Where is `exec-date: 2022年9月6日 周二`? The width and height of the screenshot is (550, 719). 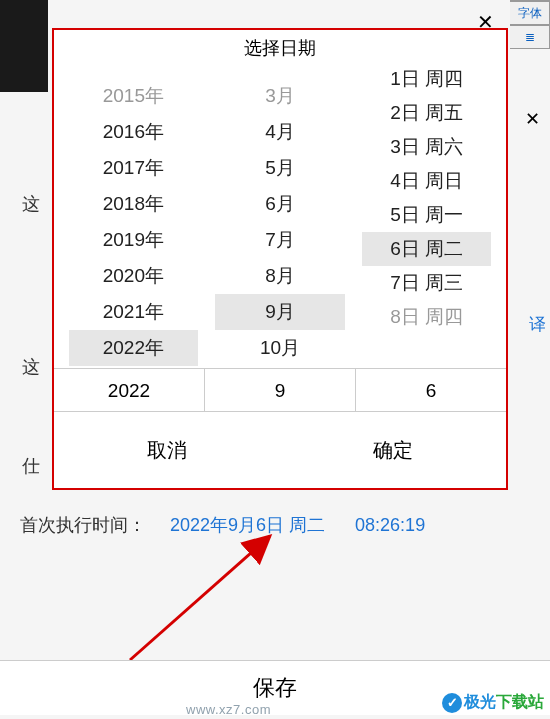 exec-date: 2022年9月6日 周二 is located at coordinates (248, 525).